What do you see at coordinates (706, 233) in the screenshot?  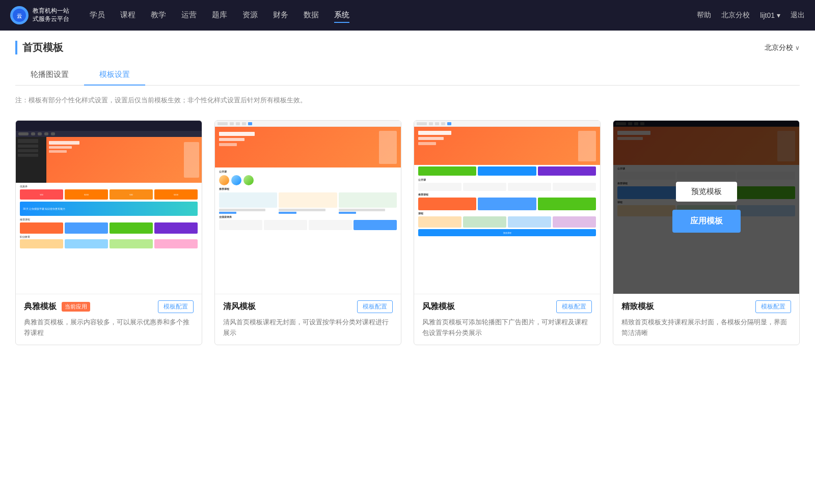 I see `template-card-4: 公开课 推荐课程 课程` at bounding box center [706, 233].